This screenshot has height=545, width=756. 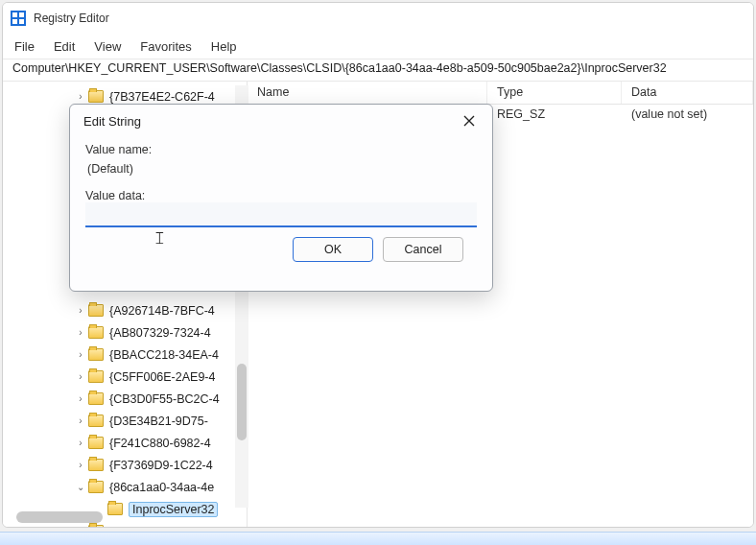 I want to click on menu-file: File, so click(x=25, y=46).